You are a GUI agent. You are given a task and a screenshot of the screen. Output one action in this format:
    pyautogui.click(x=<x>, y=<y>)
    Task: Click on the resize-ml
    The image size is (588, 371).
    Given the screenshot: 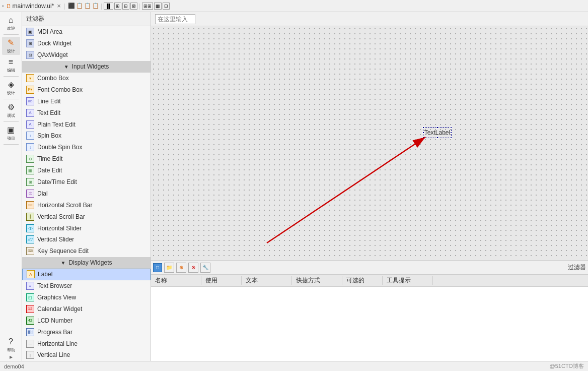 What is the action you would take?
    pyautogui.click(x=423, y=133)
    